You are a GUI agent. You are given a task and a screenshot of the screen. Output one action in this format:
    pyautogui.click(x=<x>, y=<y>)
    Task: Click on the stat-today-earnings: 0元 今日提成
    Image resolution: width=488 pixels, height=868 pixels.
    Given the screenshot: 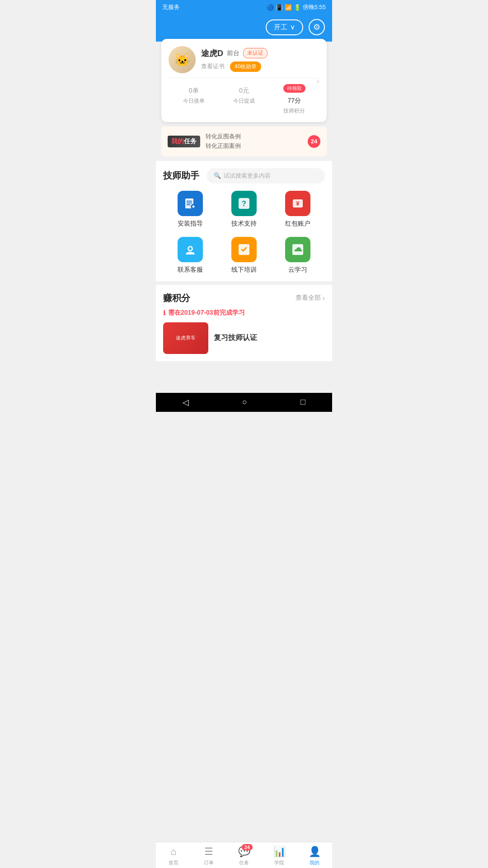 What is the action you would take?
    pyautogui.click(x=244, y=99)
    